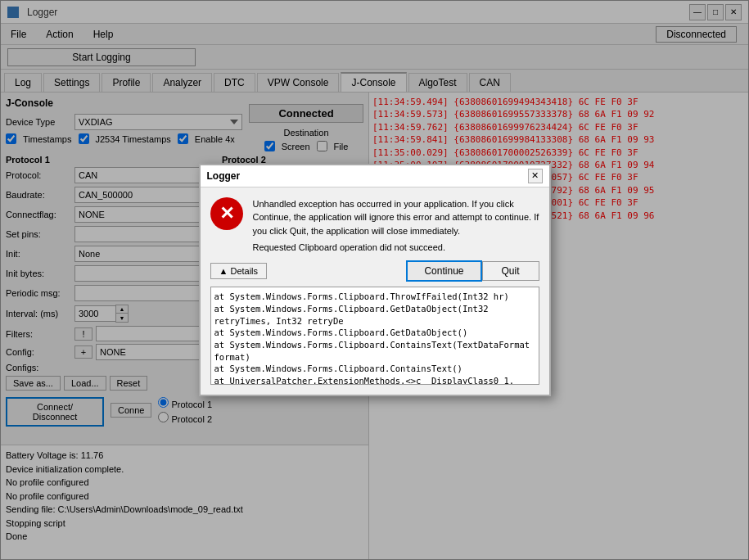 The image size is (749, 560). Describe the element at coordinates (375, 271) in the screenshot. I see `details-bar: ▲ Details Continue Quit` at that location.